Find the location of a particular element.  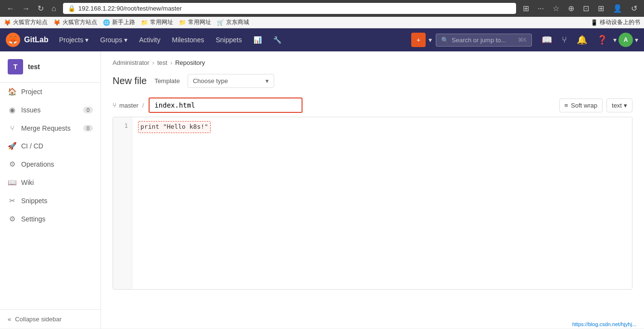

star-button: ☆ is located at coordinates (556, 9).